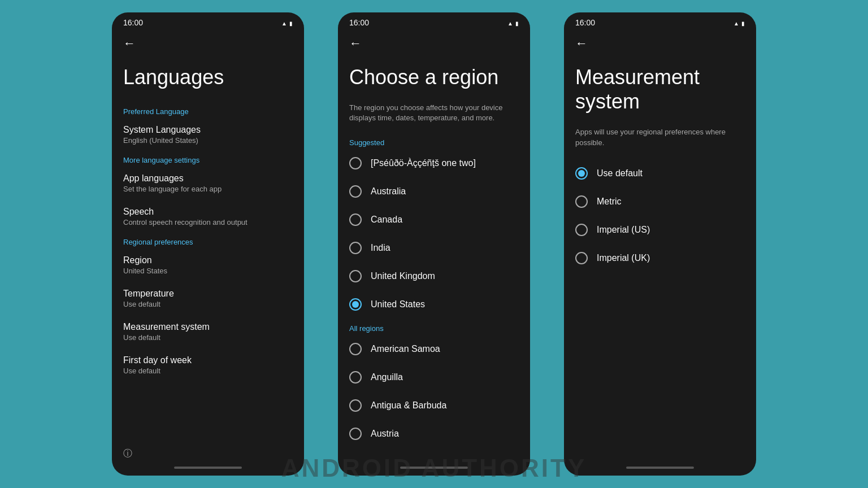 Image resolution: width=868 pixels, height=488 pixels. I want to click on speech-title: Speech, so click(208, 212).